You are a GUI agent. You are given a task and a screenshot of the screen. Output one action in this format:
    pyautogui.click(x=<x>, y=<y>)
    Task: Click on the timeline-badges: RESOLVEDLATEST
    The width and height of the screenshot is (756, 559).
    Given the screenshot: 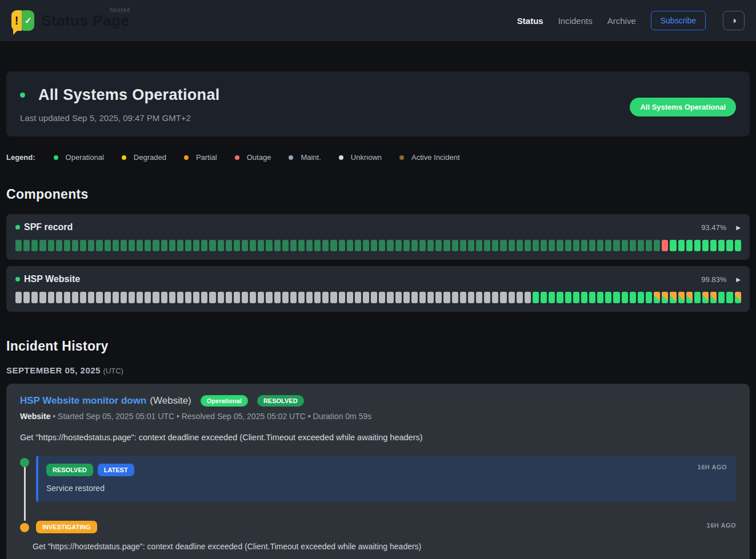 What is the action you would take?
    pyautogui.click(x=386, y=470)
    